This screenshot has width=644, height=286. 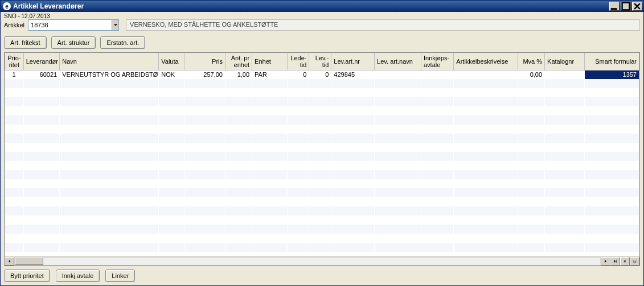 I want to click on col-navn: Navn, so click(x=109, y=61).